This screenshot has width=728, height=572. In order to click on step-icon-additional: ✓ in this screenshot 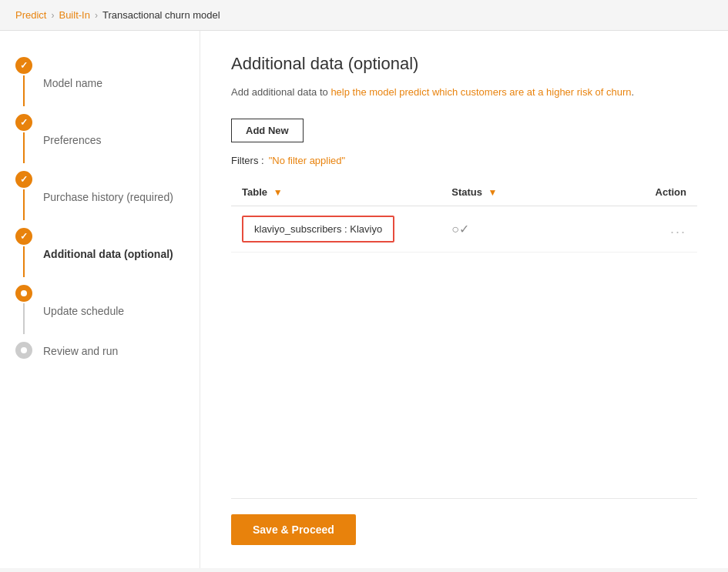, I will do `click(24, 236)`.